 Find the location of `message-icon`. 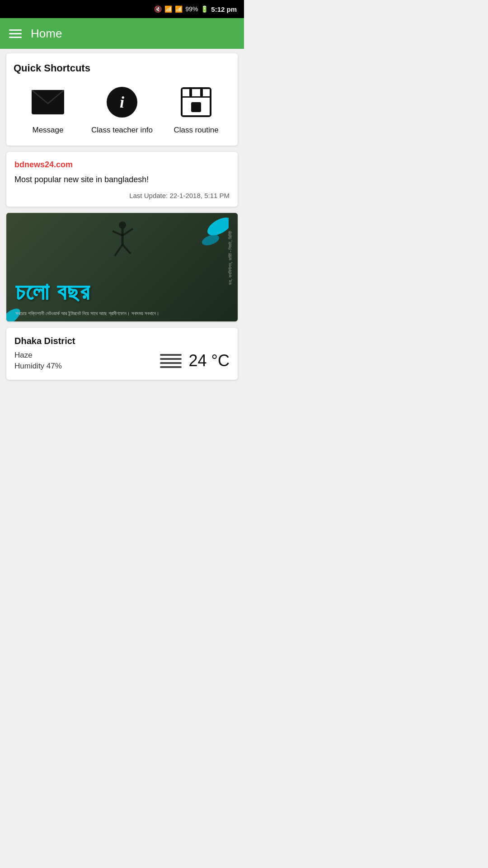

message-icon is located at coordinates (48, 102).